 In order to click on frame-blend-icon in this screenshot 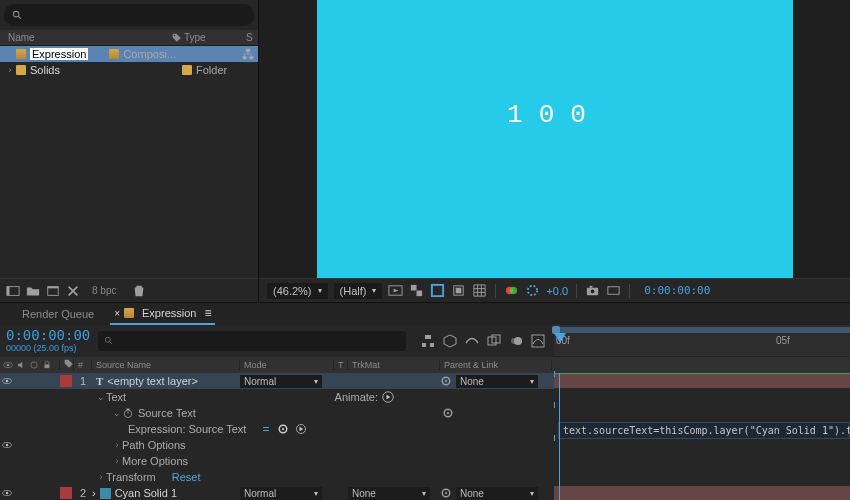, I will do `click(494, 341)`.